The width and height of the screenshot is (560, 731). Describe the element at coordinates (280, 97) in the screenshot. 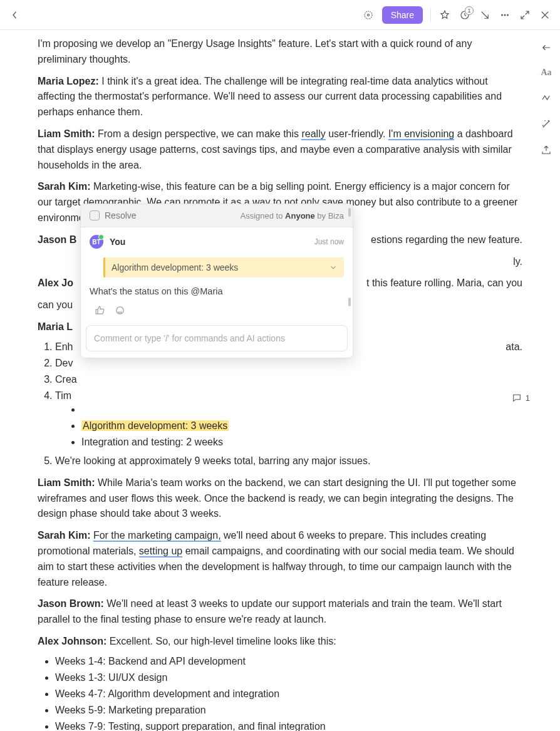

I see `maria-paragraph-1: Maria Lopez: I think it's a great idea. …` at that location.